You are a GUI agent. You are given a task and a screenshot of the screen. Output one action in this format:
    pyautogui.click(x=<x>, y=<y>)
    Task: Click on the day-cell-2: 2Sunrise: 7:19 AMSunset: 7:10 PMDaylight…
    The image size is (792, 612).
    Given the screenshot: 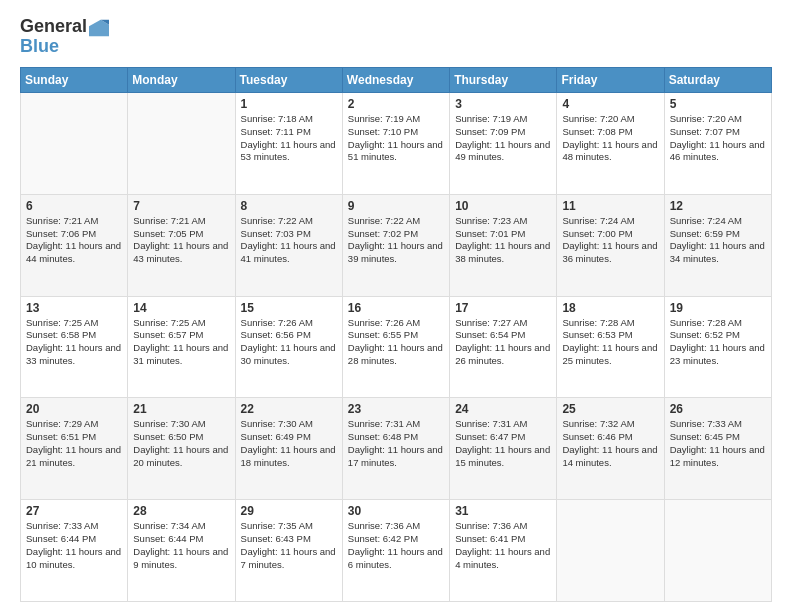 What is the action you would take?
    pyautogui.click(x=396, y=144)
    